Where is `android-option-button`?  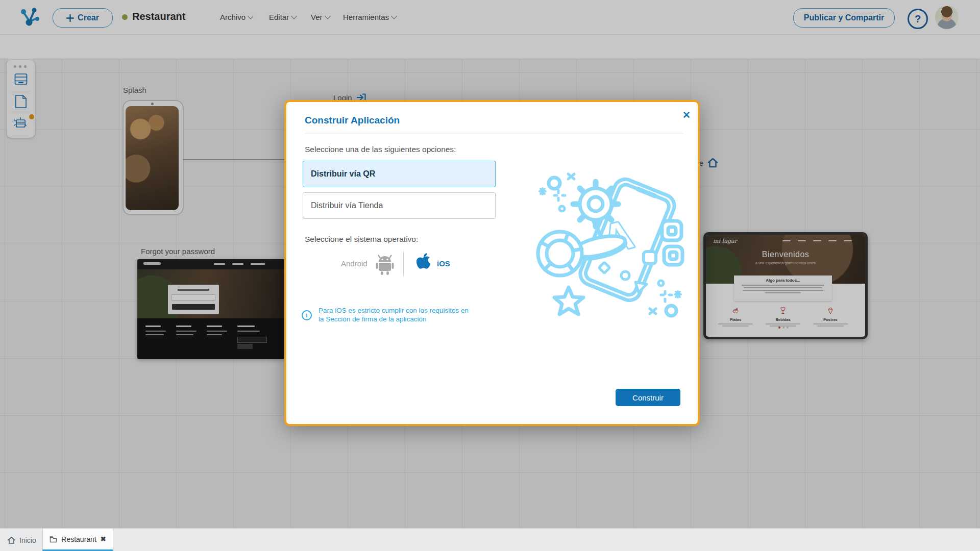 android-option-button is located at coordinates (385, 265).